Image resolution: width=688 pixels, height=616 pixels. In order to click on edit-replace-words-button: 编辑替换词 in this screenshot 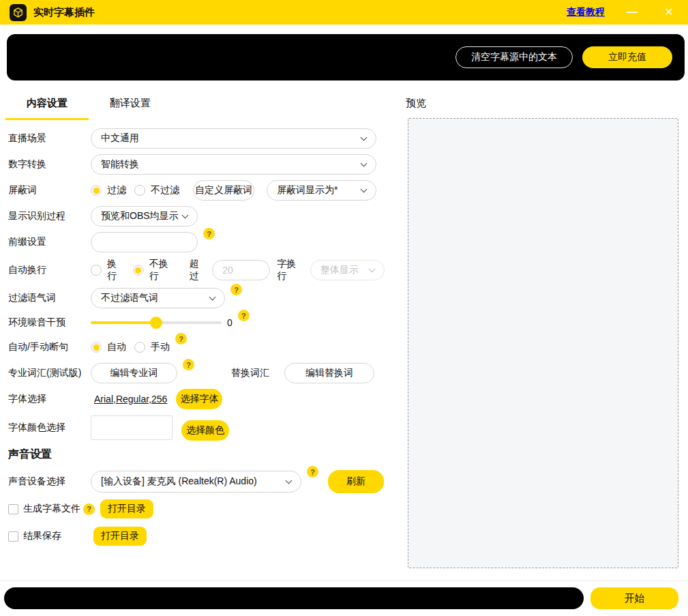, I will do `click(329, 373)`.